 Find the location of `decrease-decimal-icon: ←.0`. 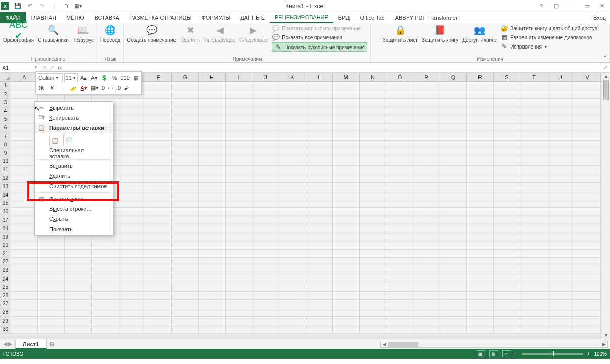

decrease-decimal-icon: ←.0 is located at coordinates (116, 88).